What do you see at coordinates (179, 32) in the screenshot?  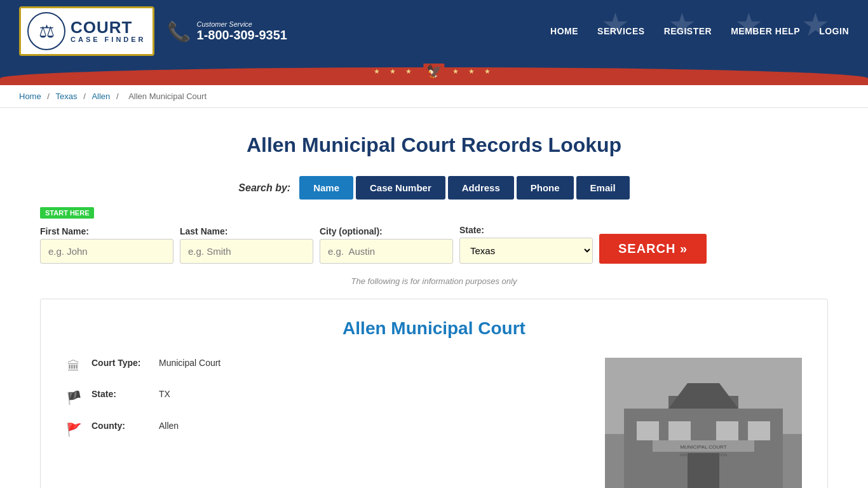 I see `phone-icon: 📞` at bounding box center [179, 32].